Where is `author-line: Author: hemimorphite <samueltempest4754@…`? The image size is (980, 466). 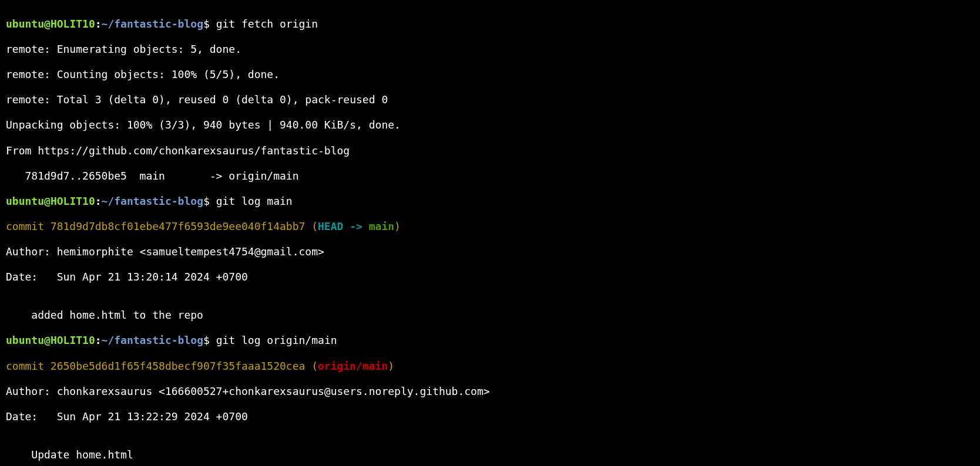 author-line: Author: hemimorphite <samueltempest4754@… is located at coordinates (490, 252).